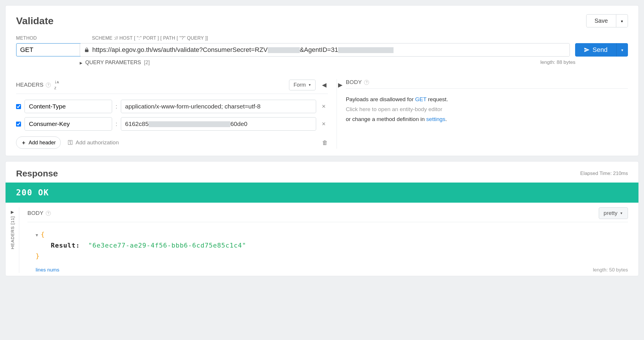 This screenshot has height=340, width=644. What do you see at coordinates (137, 124) in the screenshot?
I see `header-val-prefix: 6162c85` at bounding box center [137, 124].